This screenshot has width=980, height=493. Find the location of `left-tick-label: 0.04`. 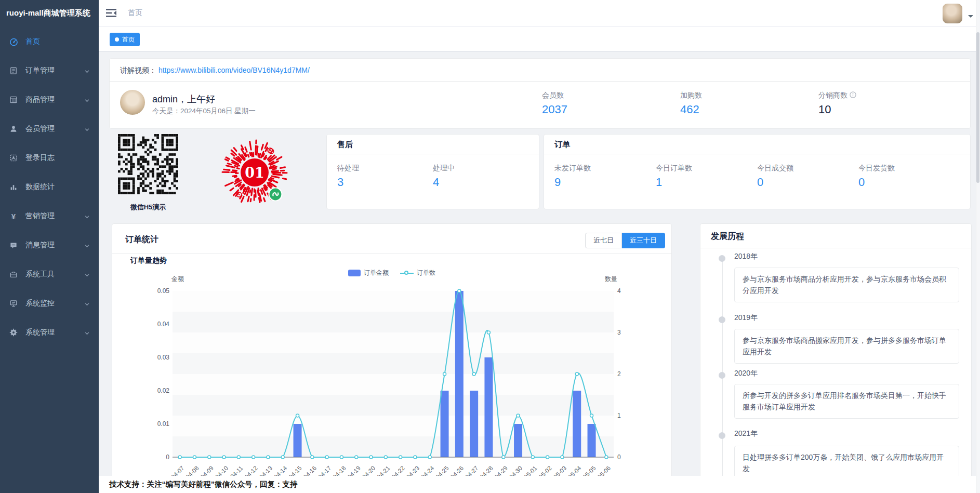

left-tick-label: 0.04 is located at coordinates (164, 324).